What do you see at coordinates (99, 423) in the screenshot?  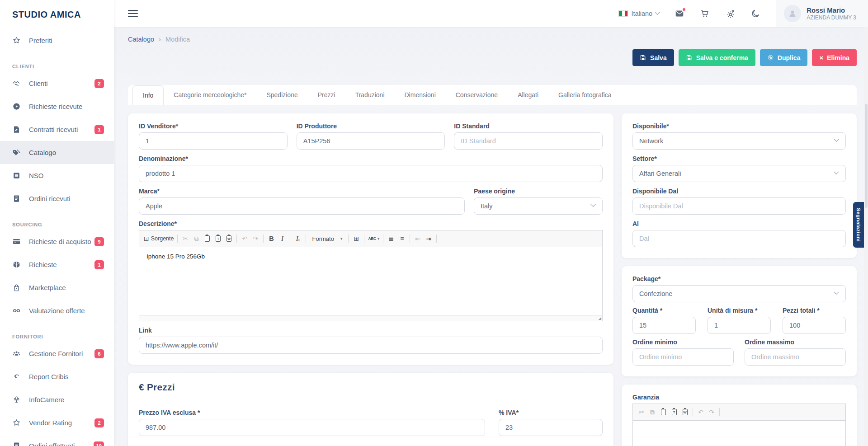 I see `count-badge: 2` at bounding box center [99, 423].